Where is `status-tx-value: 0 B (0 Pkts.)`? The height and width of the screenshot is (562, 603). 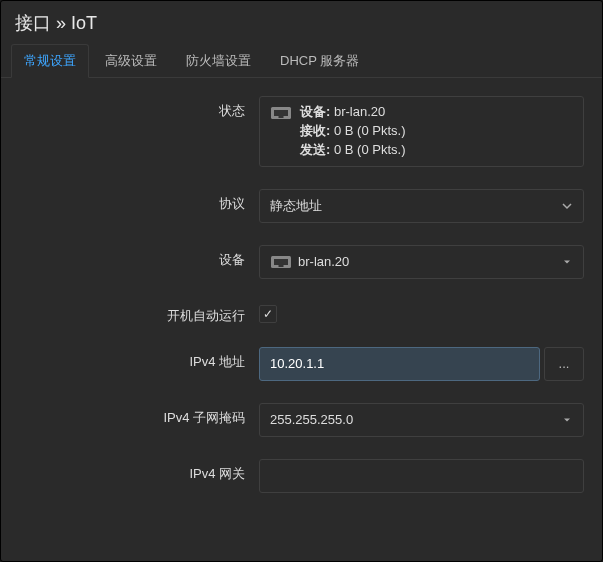
status-tx-value: 0 B (0 Pkts.) is located at coordinates (370, 150).